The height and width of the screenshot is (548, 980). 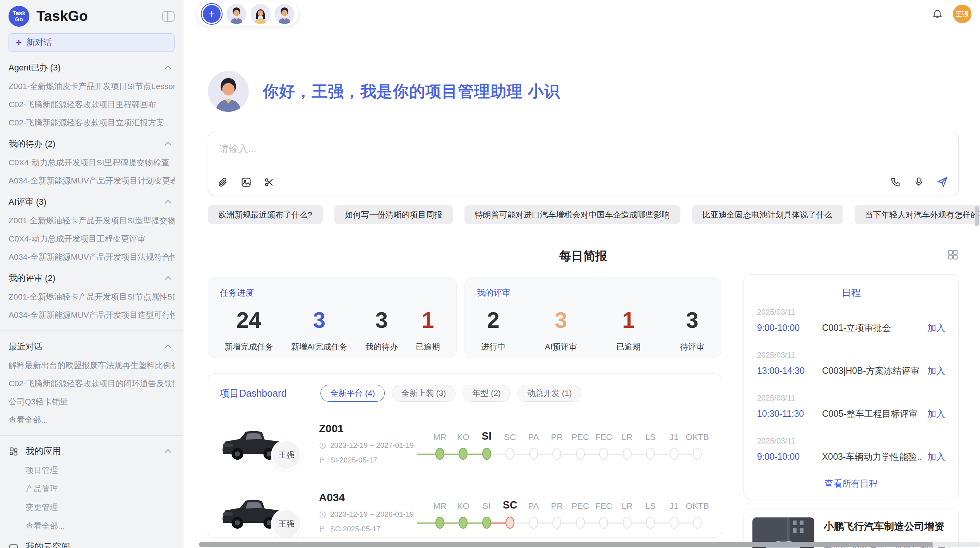 What do you see at coordinates (91, 181) in the screenshot?
I see `sidebar-conversation-item: A034-全新新能源MUV产品开发项目计划变更表编写` at bounding box center [91, 181].